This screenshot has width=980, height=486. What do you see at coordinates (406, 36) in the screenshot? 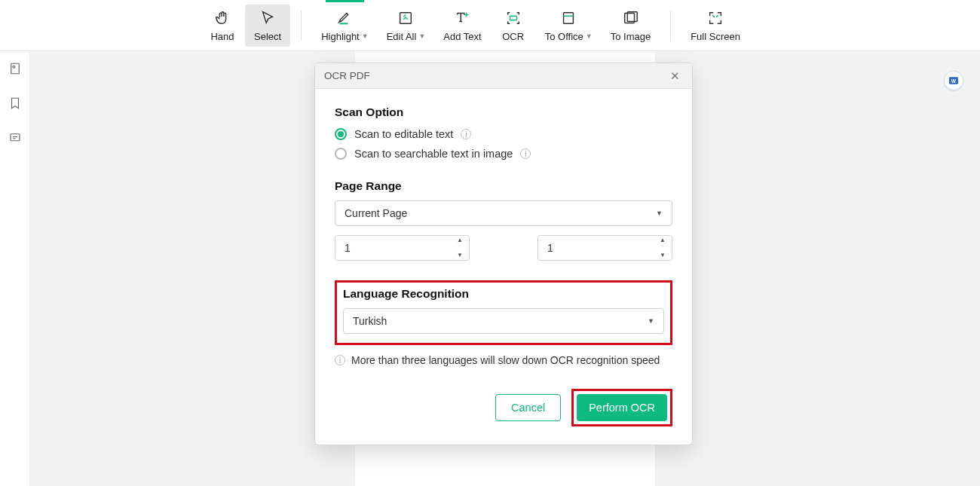
I see `tool-edit-all-label: Edit All▼` at bounding box center [406, 36].